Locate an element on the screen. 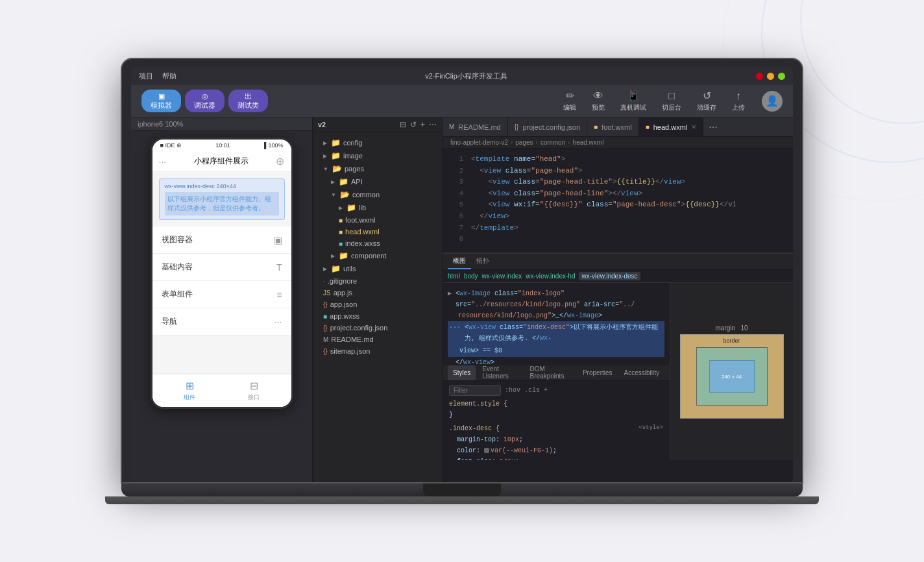  file-index-wxss-label: index.wxss is located at coordinates (363, 243).